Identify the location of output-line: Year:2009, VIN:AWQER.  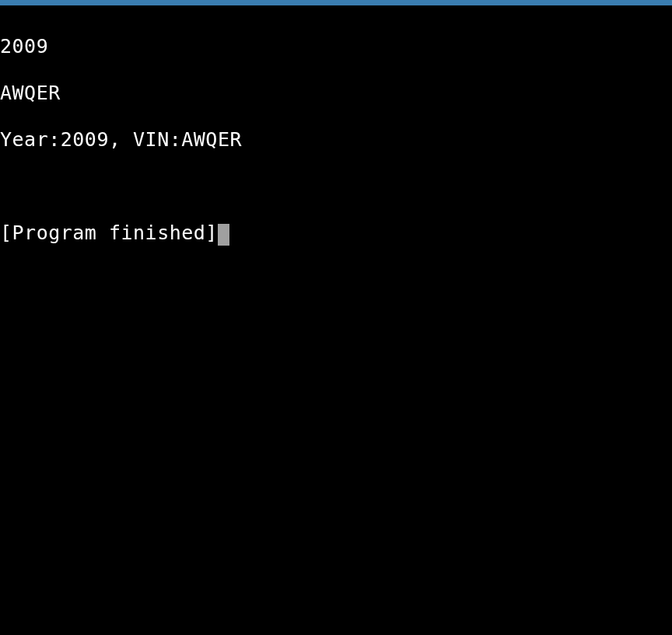
(336, 140).